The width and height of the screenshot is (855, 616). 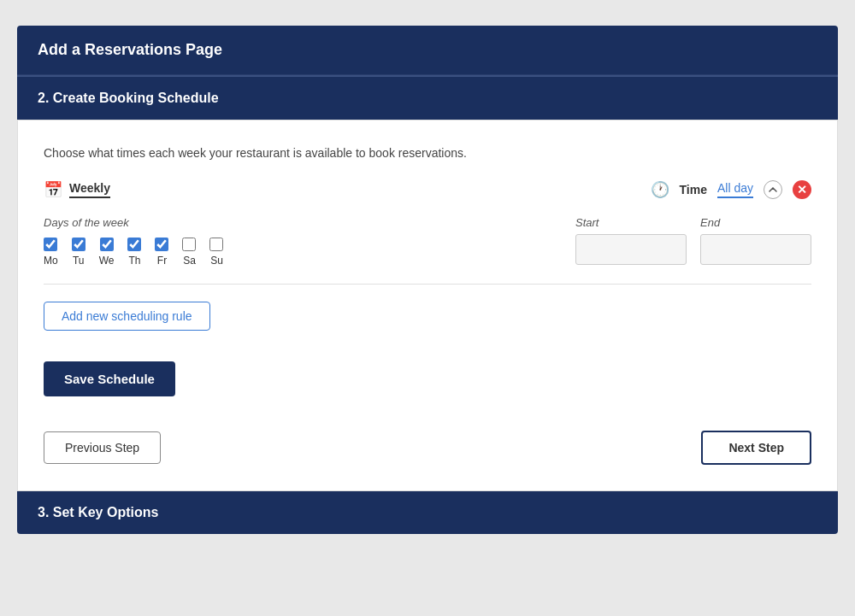 I want to click on day-name-tu: Tu, so click(x=79, y=261).